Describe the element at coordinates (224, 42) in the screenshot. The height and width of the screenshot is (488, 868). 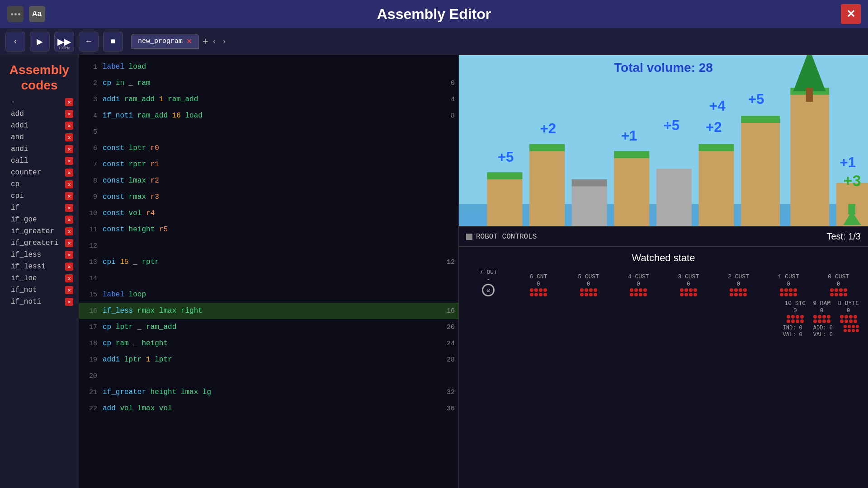
I see `tab-next-button: ›` at that location.